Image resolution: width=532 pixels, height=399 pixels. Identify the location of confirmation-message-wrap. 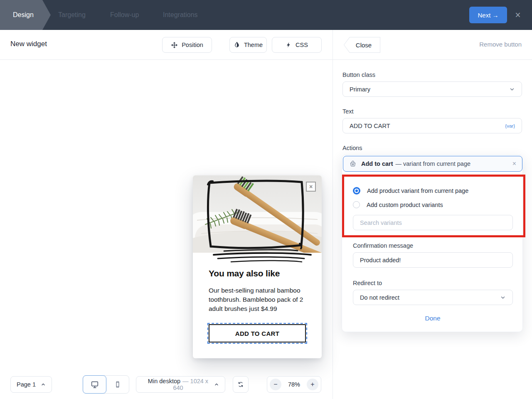
(433, 260).